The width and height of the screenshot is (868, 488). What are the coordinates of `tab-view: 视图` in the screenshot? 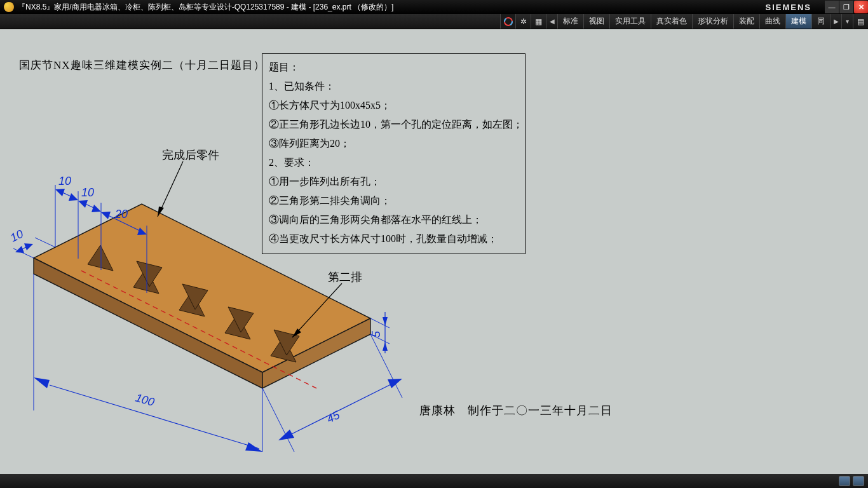 It's located at (596, 22).